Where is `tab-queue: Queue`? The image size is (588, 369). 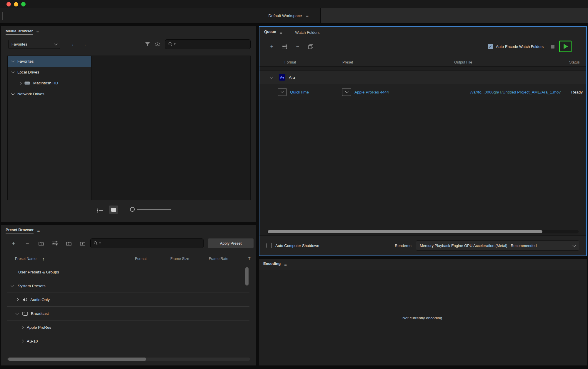 tab-queue: Queue is located at coordinates (270, 32).